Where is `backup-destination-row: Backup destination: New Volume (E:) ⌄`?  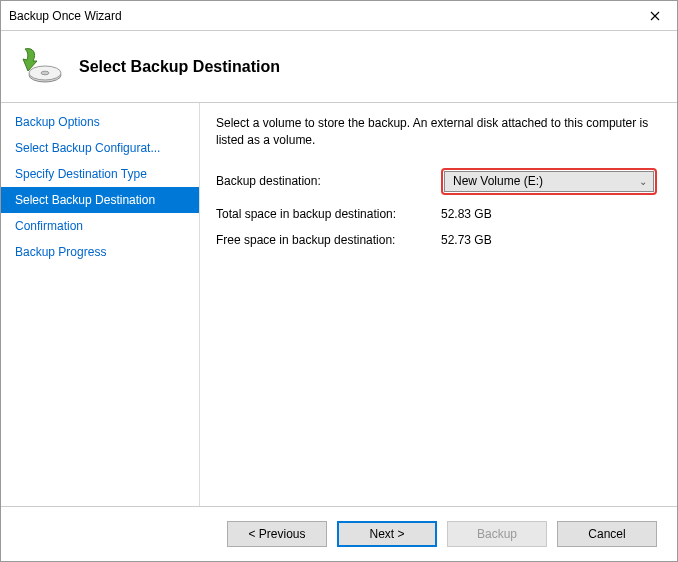
backup-destination-row: Backup destination: New Volume (E:) ⌄ is located at coordinates (436, 182).